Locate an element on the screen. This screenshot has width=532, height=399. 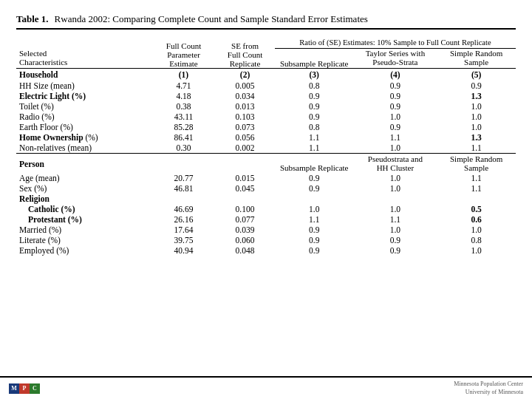
electric-light-col3: 0.9 is located at coordinates (315, 96).